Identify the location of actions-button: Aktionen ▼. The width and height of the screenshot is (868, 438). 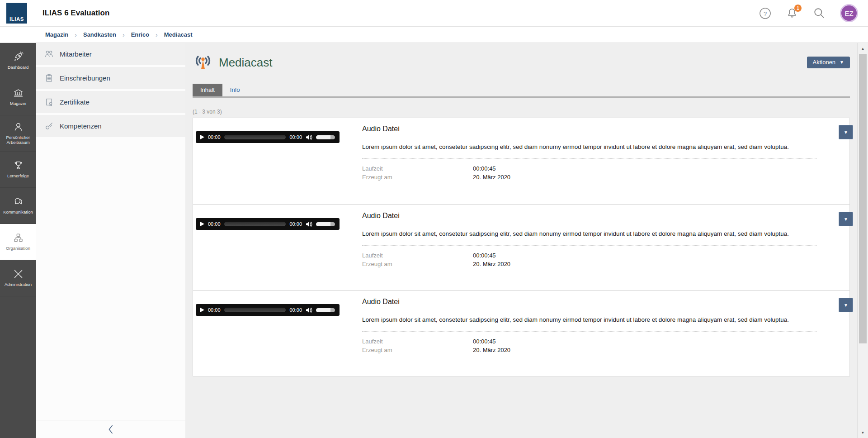
(829, 62).